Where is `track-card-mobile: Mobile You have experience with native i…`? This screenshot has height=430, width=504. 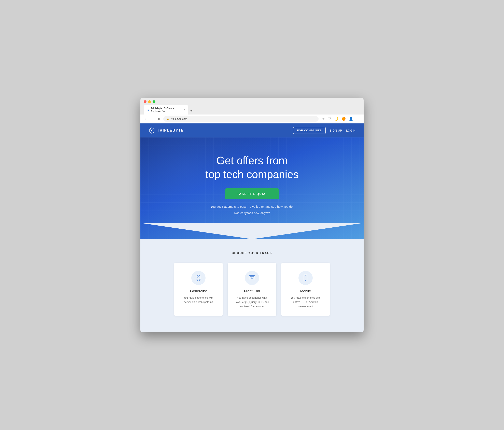
track-card-mobile: Mobile You have experience with native i… is located at coordinates (306, 289).